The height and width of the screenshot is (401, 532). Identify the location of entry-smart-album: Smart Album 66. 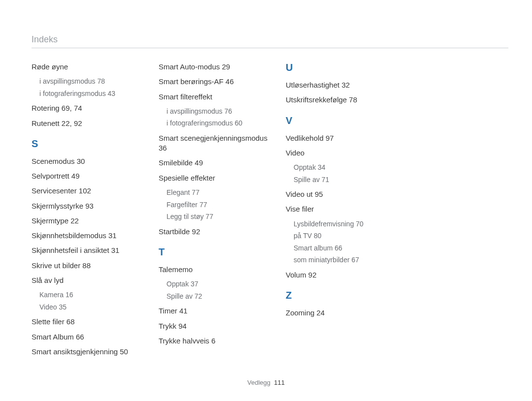
(91, 337).